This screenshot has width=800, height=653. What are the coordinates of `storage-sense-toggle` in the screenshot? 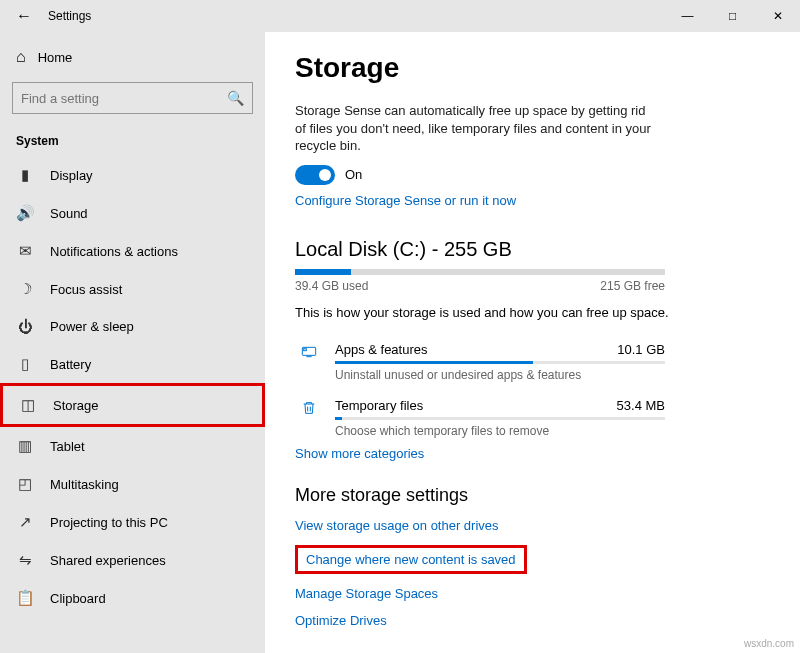 It's located at (315, 175).